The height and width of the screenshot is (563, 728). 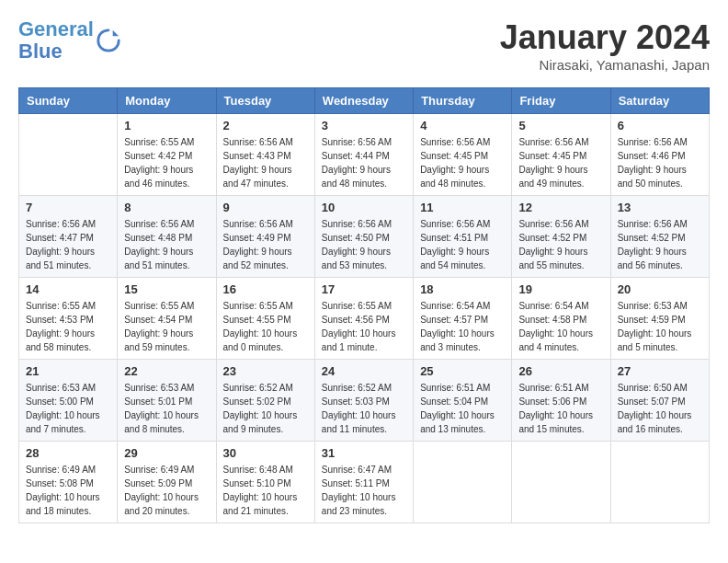 I want to click on calendar-cell: 12Sunrise: 6:56 AM Sunset: 4:52 PM Dayli…, so click(x=561, y=237).